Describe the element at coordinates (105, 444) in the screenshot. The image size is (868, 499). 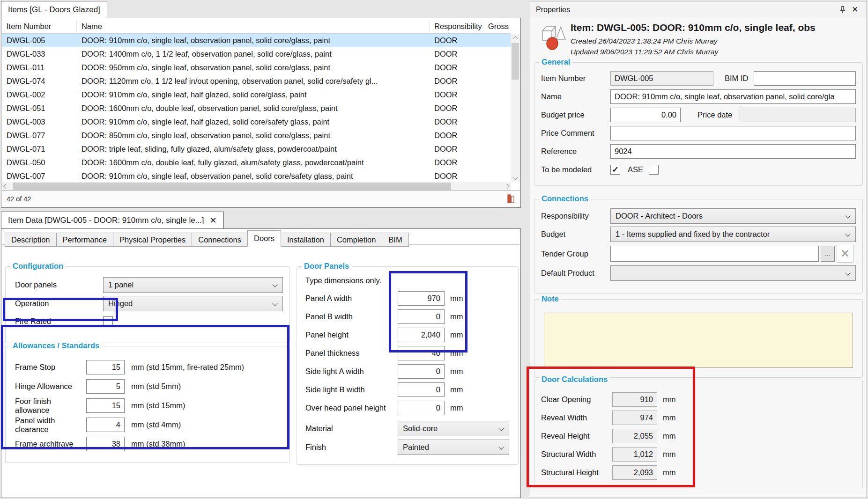
I see `allowance-input: 38` at that location.